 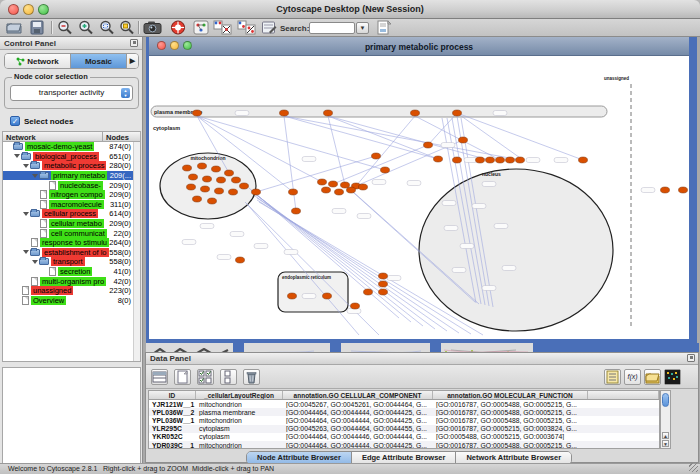 What do you see at coordinates (72, 291) in the screenshot?
I see `tree-row: unassigned223(0)` at bounding box center [72, 291].